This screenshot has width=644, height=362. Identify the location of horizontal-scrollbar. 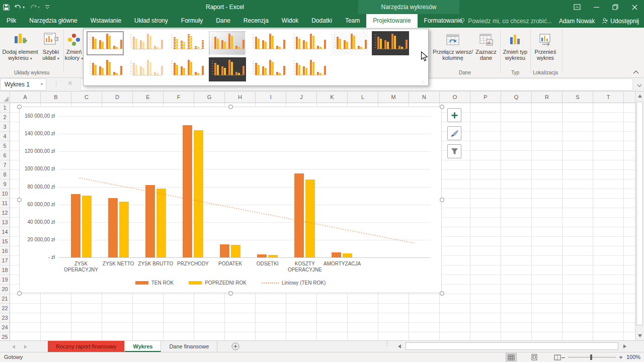
(512, 346).